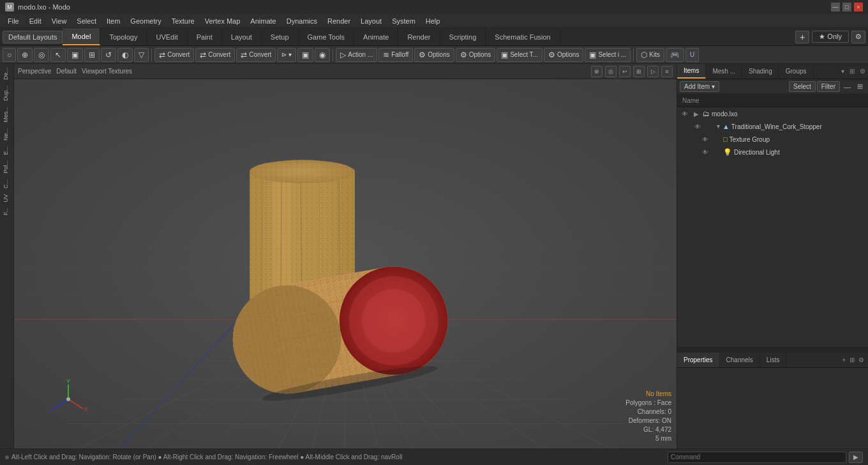 The width and height of the screenshot is (868, 465). Describe the element at coordinates (75, 55) in the screenshot. I see `toolbar-select-mode-4: ▣` at that location.